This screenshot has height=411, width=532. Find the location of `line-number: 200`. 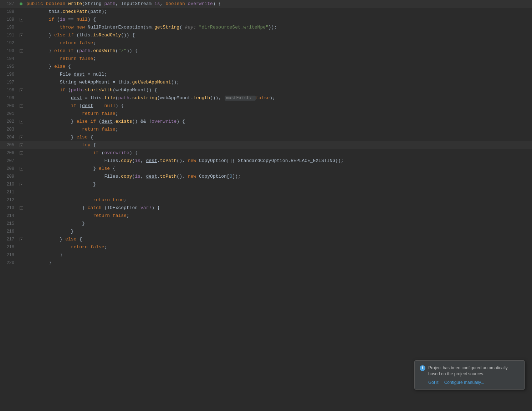

line-number: 200 is located at coordinates (9, 106).